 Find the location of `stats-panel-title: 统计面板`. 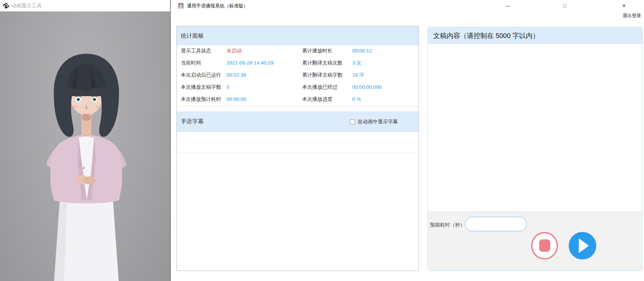

stats-panel-title: 统计面板 is located at coordinates (192, 36).